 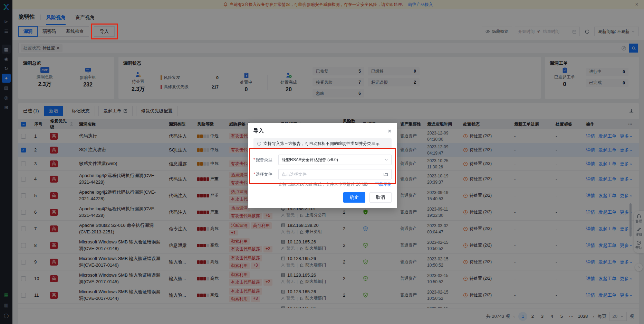 What do you see at coordinates (323, 144) in the screenshot?
I see `modal-info-strip: 支持导入第三方报告，可自动解析不同的脆弱性类型并分类展示` at bounding box center [323, 144].